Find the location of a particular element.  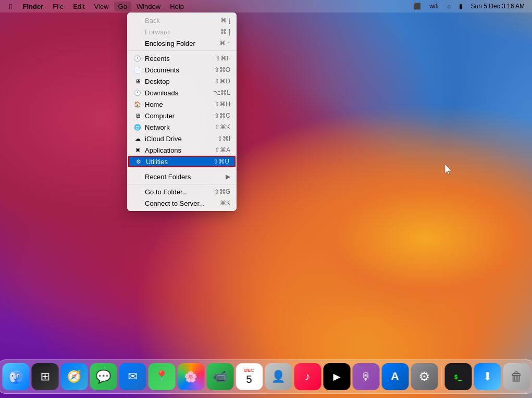

menu-item-home-shortcut: ⇧⌘H is located at coordinates (222, 104).